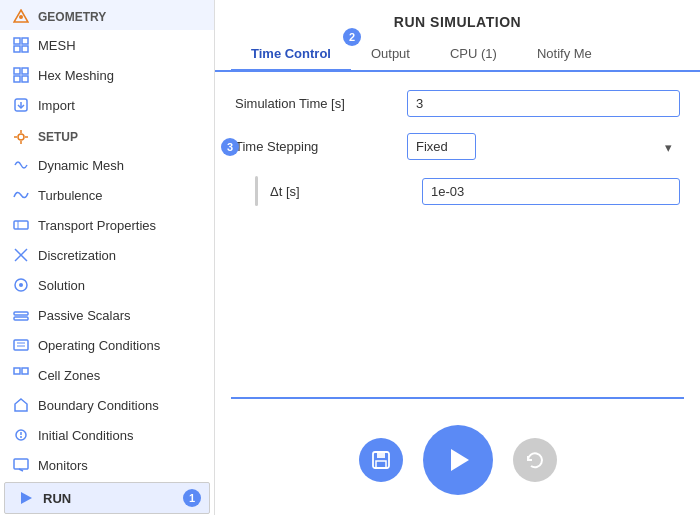 This screenshot has height=515, width=700. Describe the element at coordinates (107, 345) in the screenshot. I see `sidebar-item-operating-conditions: Operating Conditions` at that location.